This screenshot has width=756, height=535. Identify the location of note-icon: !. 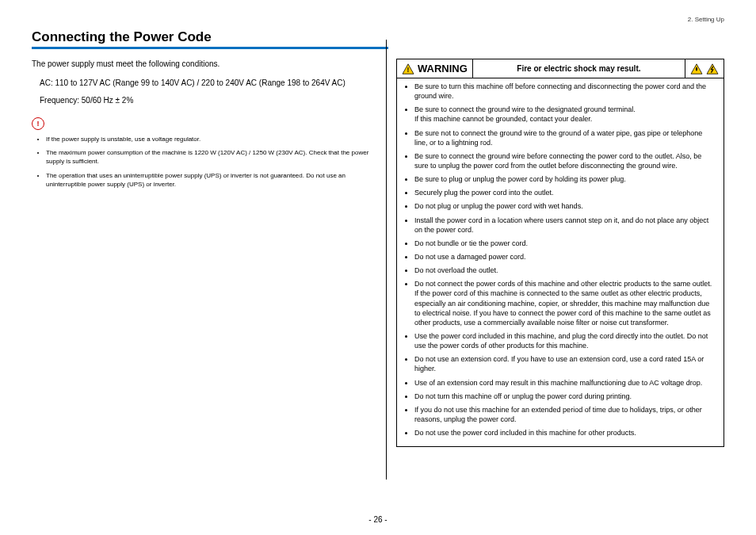
(38, 124).